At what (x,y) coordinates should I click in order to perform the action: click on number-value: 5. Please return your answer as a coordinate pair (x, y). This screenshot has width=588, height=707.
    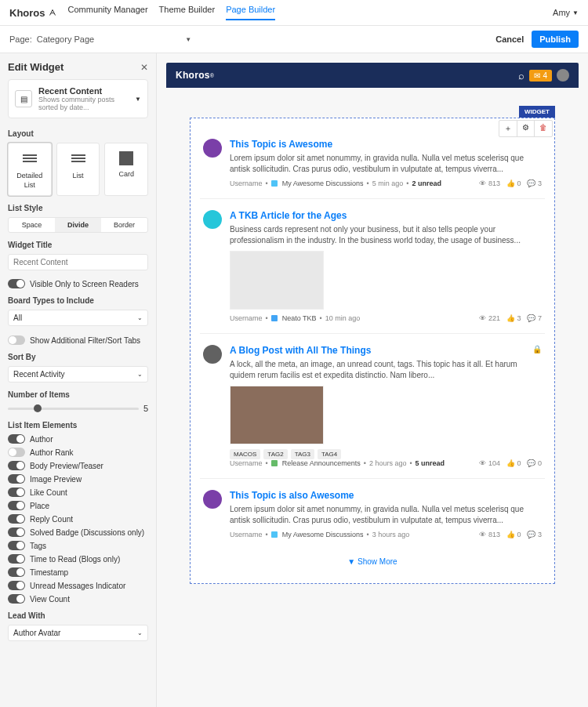
    Looking at the image, I should click on (146, 408).